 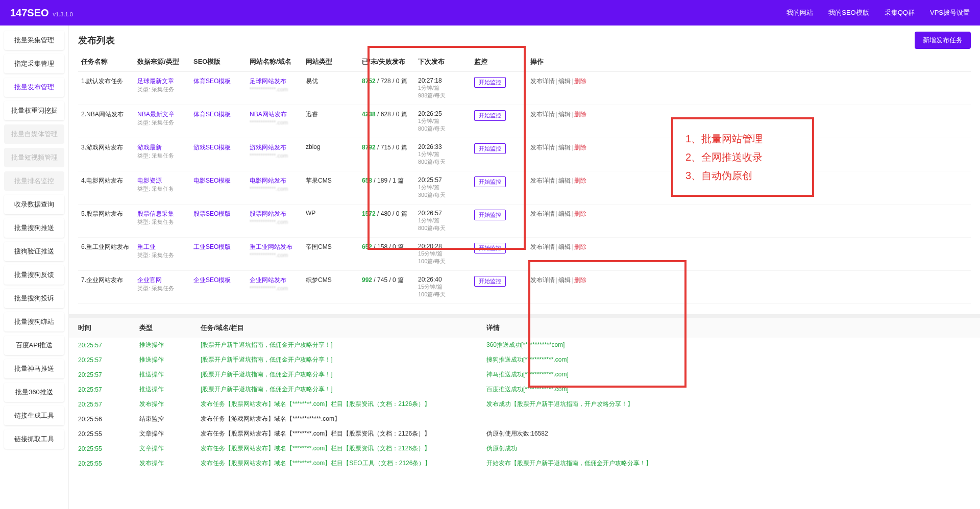 I want to click on log-type: 发布操作, so click(x=161, y=404).